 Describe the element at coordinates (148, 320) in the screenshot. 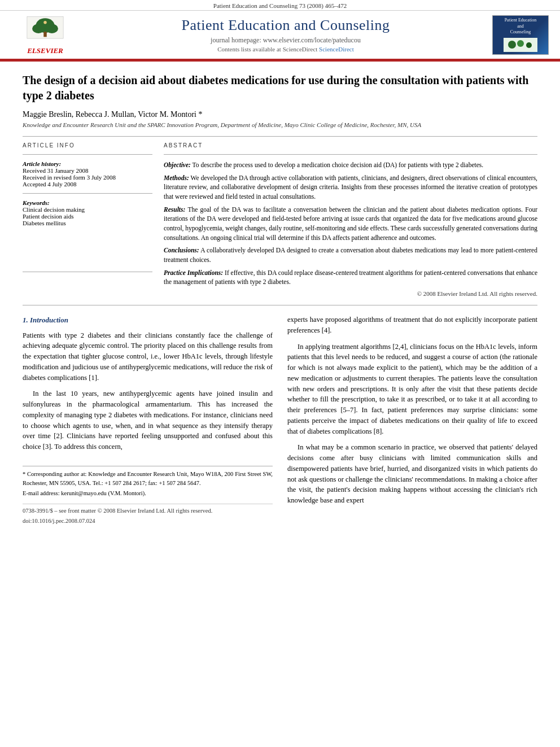

I see `section1-title: 1. Introduction` at that location.